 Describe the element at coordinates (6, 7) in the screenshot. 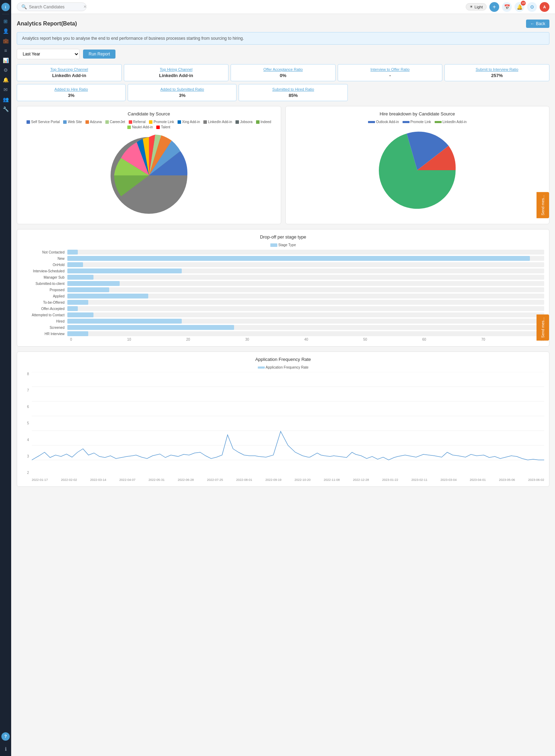

I see `app-logo: i` at that location.